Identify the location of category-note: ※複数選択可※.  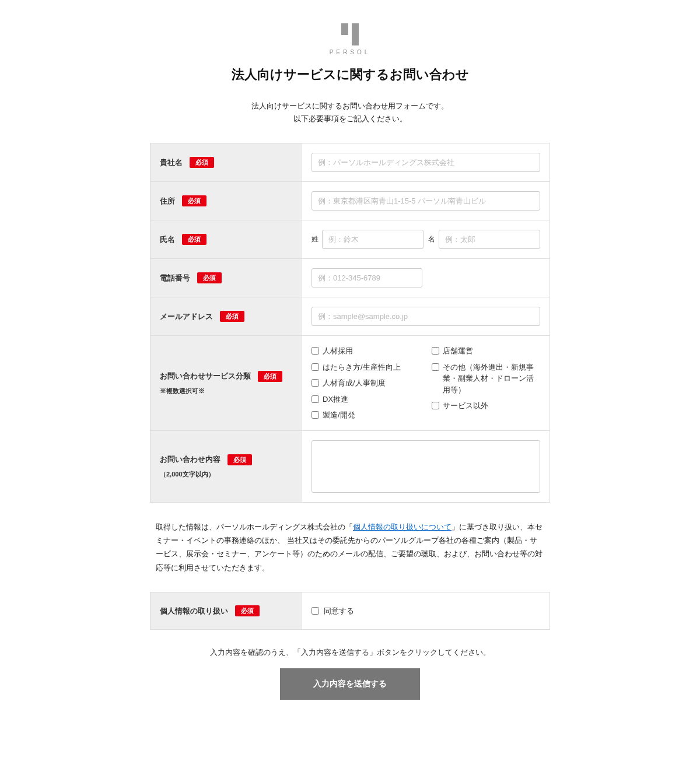
(226, 391).